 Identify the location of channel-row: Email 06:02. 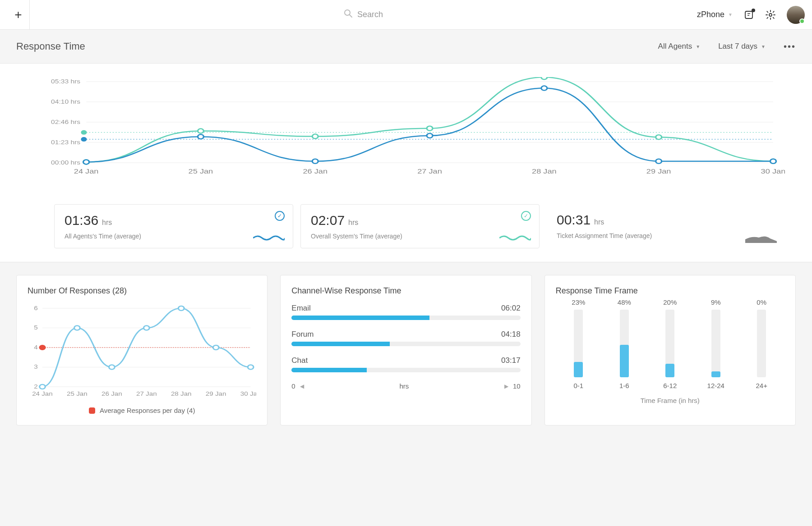
(406, 312).